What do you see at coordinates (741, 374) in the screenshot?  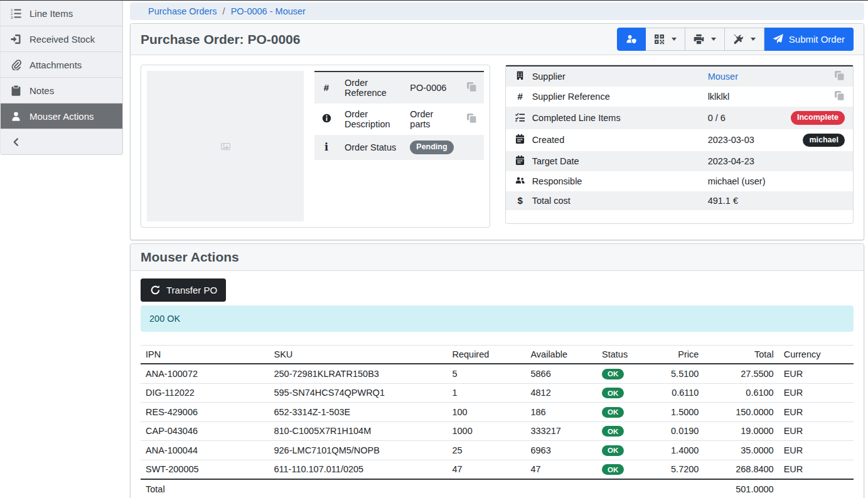 I see `cell-total: 27.5500` at bounding box center [741, 374].